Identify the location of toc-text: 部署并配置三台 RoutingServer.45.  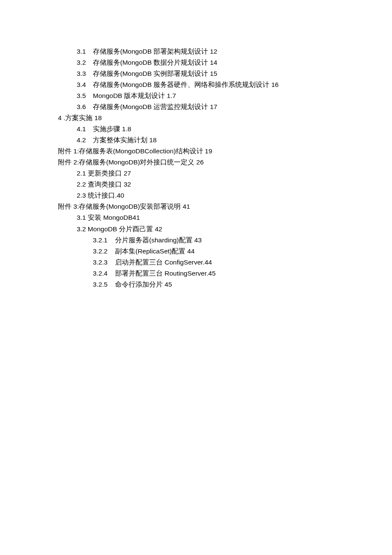
(165, 273).